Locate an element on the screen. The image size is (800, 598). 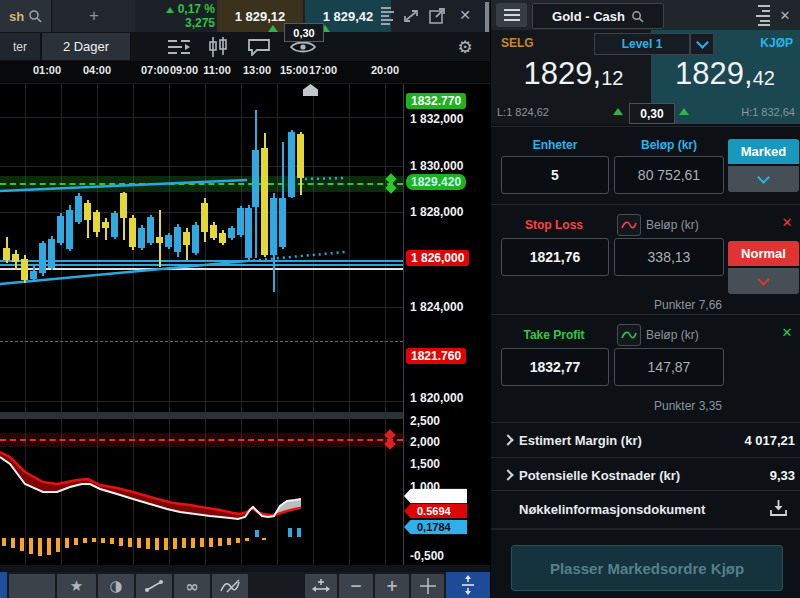
sell-label: SELG is located at coordinates (518, 43).